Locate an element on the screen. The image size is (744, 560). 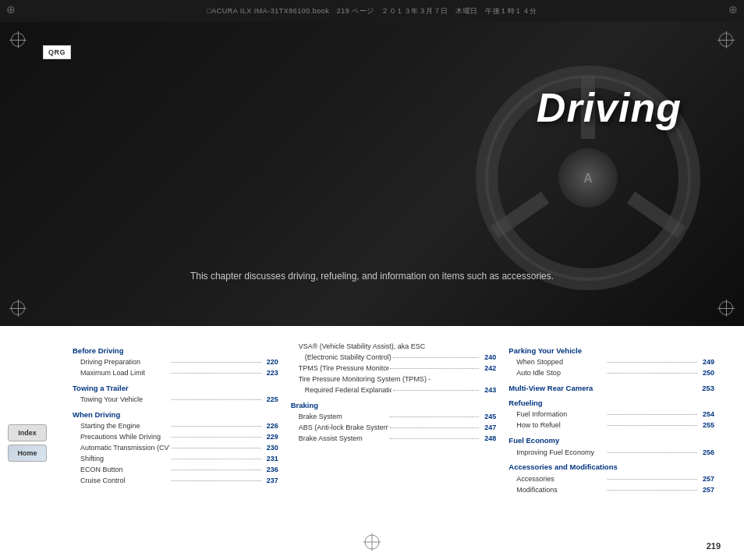
bottom-center-crosshair is located at coordinates (372, 544).